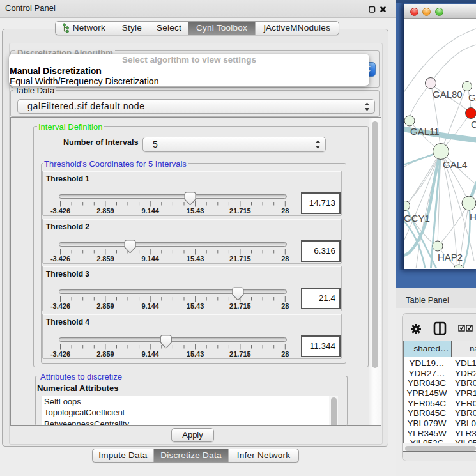 This screenshot has height=476, width=476. I want to click on svg-text: HAP2, so click(450, 257).